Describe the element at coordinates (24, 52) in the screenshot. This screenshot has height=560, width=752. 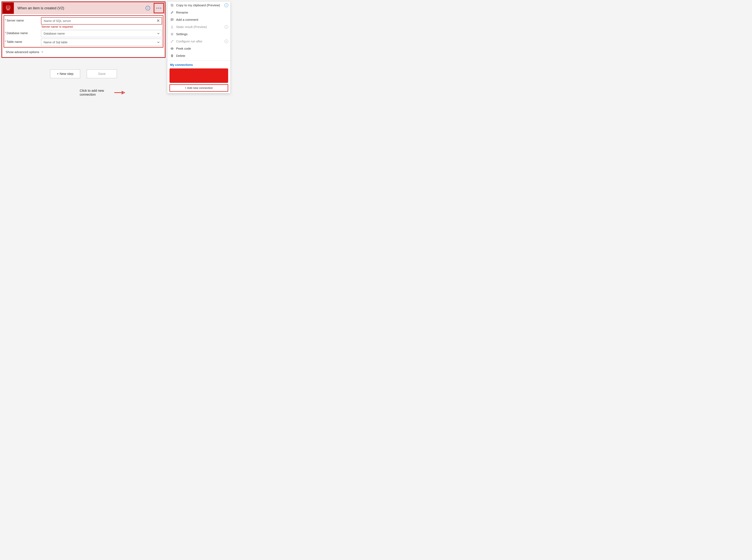
I see `show-advanced-toggle: Show advanced options` at that location.